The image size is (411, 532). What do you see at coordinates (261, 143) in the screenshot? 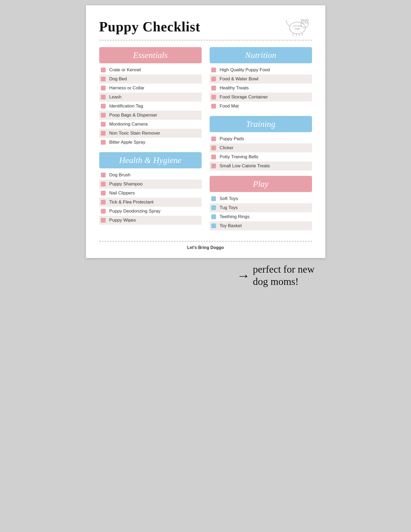
I see `training-section: Training Puppy Pads Clicker Potty Traini…` at bounding box center [261, 143].